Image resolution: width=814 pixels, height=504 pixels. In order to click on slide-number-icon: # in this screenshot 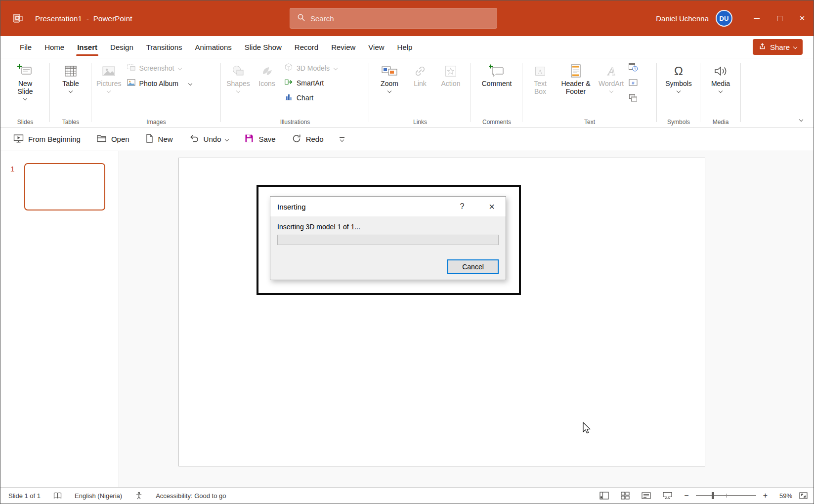, I will do `click(633, 83)`.